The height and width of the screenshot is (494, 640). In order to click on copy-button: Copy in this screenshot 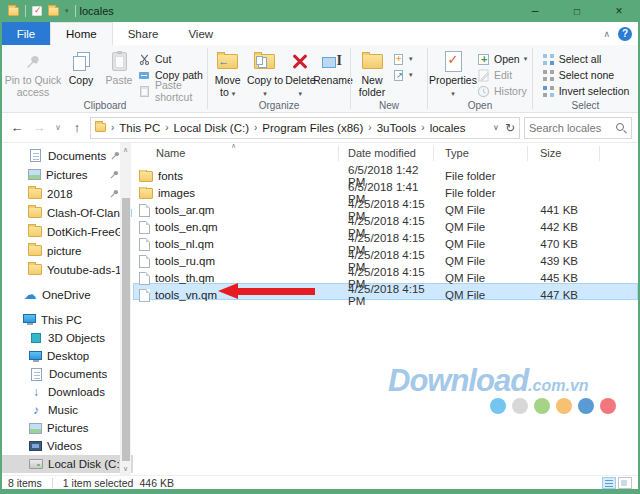, I will do `click(81, 67)`.